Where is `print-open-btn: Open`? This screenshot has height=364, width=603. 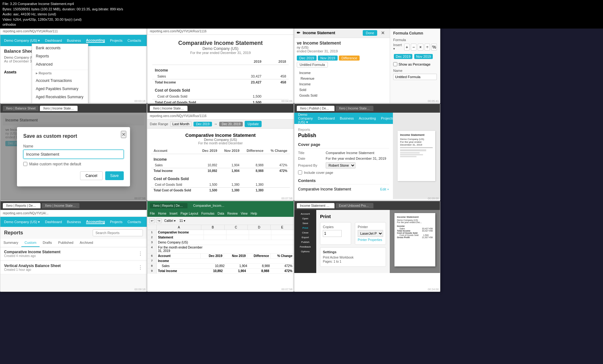
print-open-btn: Open is located at coordinates (305, 218).